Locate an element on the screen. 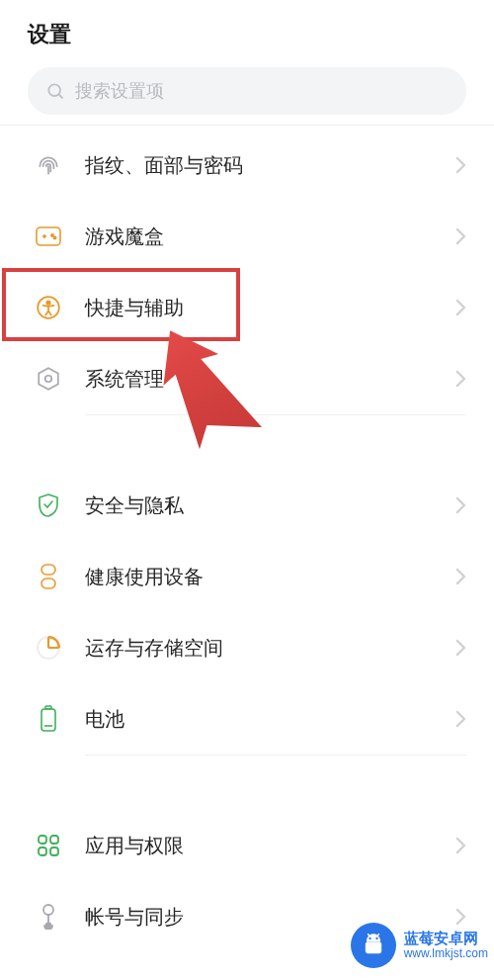 This screenshot has width=494, height=980. gamebox-icon is located at coordinates (48, 236).